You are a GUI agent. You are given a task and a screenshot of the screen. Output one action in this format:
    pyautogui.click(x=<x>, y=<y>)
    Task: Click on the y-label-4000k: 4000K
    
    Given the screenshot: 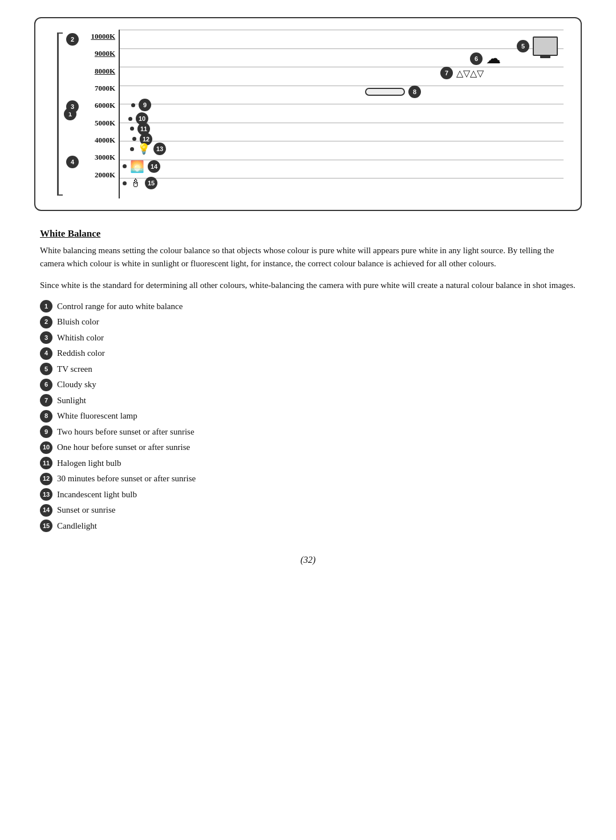 What is the action you would take?
    pyautogui.click(x=97, y=140)
    